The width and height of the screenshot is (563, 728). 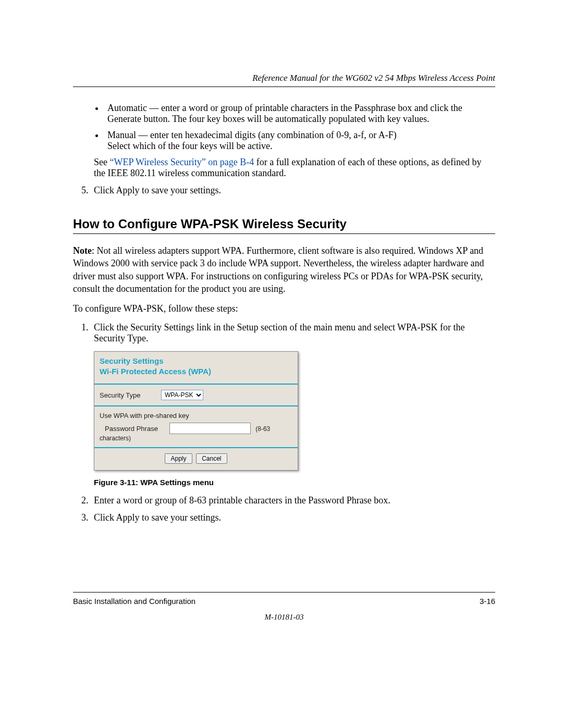 What do you see at coordinates (293, 191) in the screenshot?
I see `step-list-continued: Click Apply to save your settings.` at bounding box center [293, 191].